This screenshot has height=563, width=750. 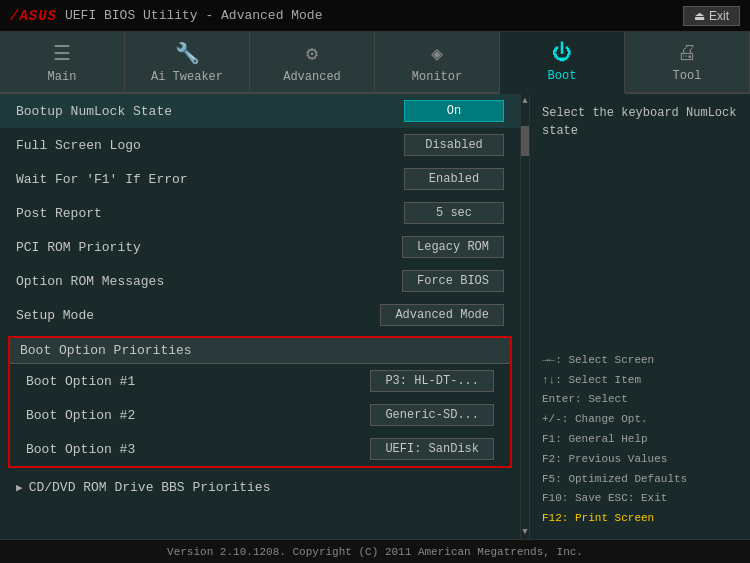 I want to click on option-rom-label: Option ROM Messages, so click(x=90, y=282).